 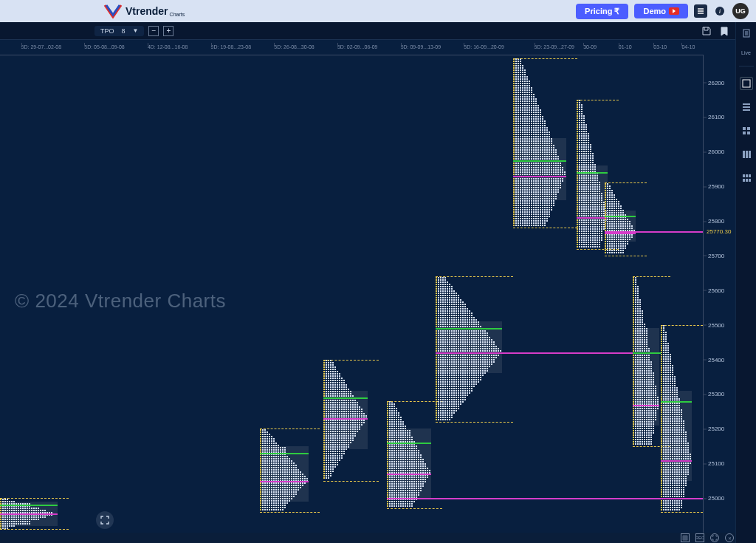 I want to click on bookmark-icon, so click(x=724, y=31).